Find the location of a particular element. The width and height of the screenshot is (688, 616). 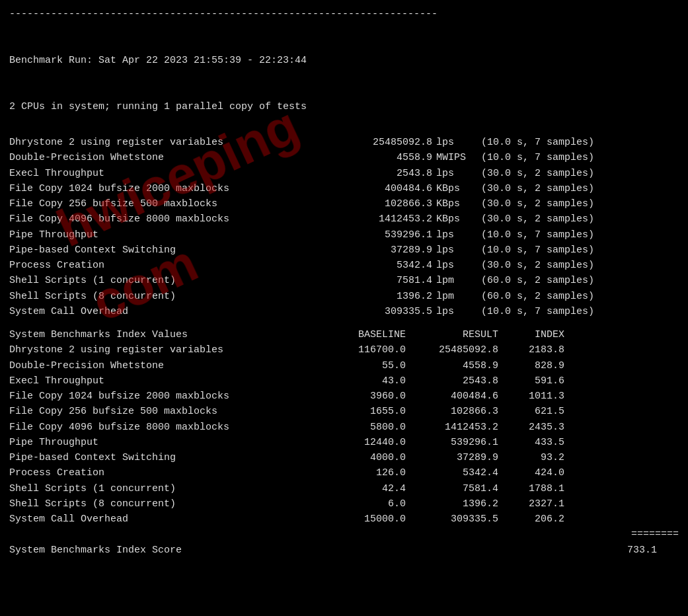

index-data-row: File Copy 256 bufsize 500 maxblocks 1655… is located at coordinates (344, 411).